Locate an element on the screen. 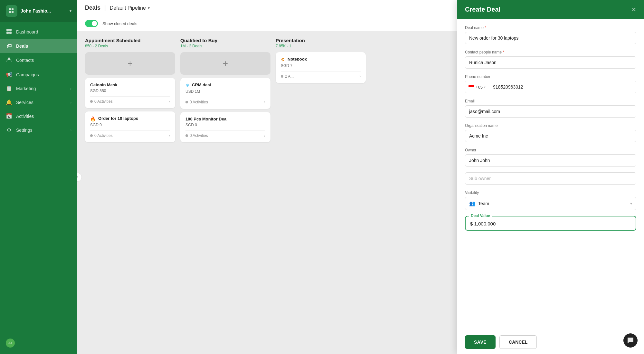 Image resolution: width=644 pixels, height=354 pixels. visibility-field: Visibility 👥 Team ▾ is located at coordinates (551, 200).